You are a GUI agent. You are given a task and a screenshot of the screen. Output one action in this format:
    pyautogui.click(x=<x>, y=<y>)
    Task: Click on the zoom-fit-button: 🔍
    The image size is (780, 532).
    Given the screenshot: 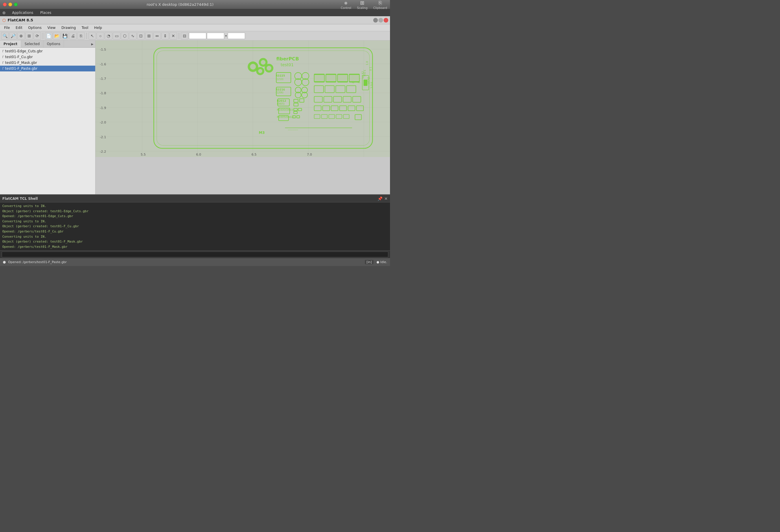 What is the action you would take?
    pyautogui.click(x=5, y=36)
    